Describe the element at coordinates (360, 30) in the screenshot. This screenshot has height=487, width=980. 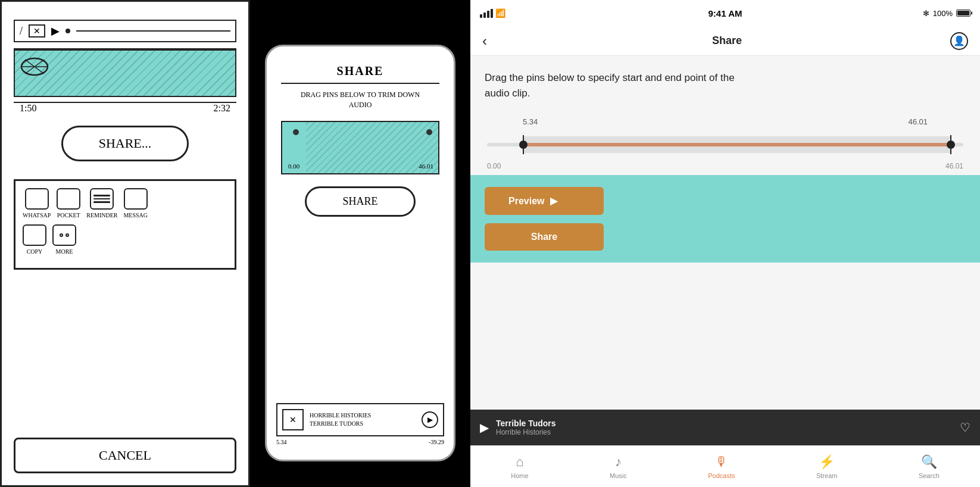
I see `wireframe-top-label: (iii) SHARE BUTTON SELECTED` at that location.